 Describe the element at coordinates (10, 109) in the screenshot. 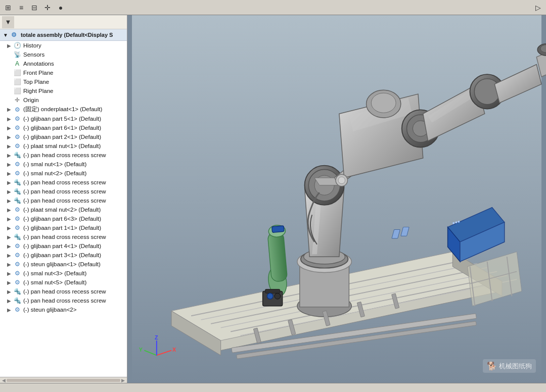

I see `expand-arrow-onderplaat: ▶` at that location.